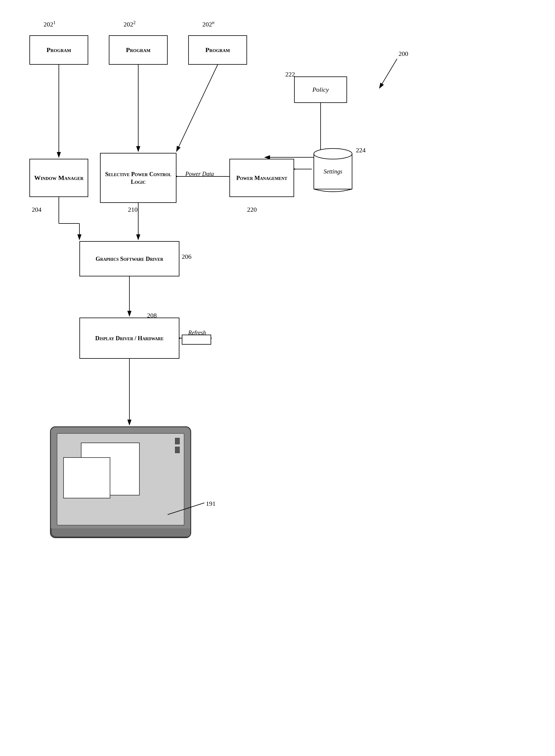 This screenshot has width=555, height=756. I want to click on device-screen-area, so click(121, 480).